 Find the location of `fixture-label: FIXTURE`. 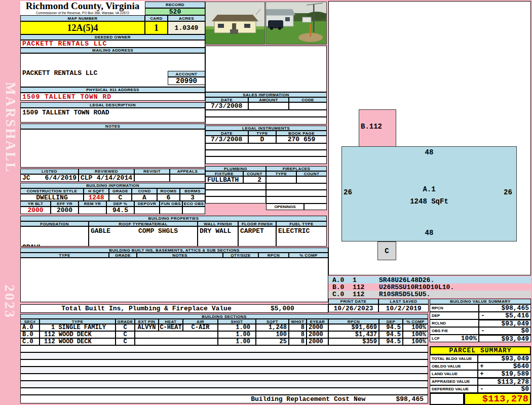

fixture-label: FIXTURE is located at coordinates (224, 174).